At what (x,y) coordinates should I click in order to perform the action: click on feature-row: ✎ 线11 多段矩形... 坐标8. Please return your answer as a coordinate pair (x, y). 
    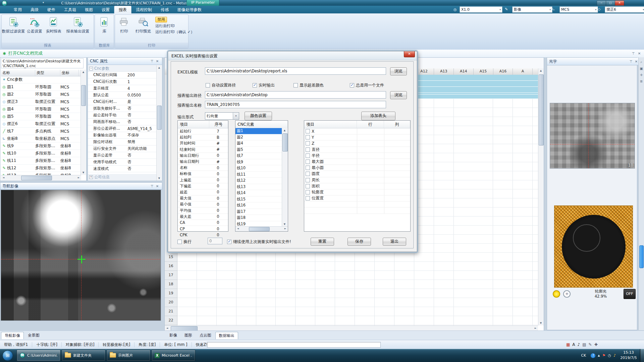
    Looking at the image, I should click on (41, 161).